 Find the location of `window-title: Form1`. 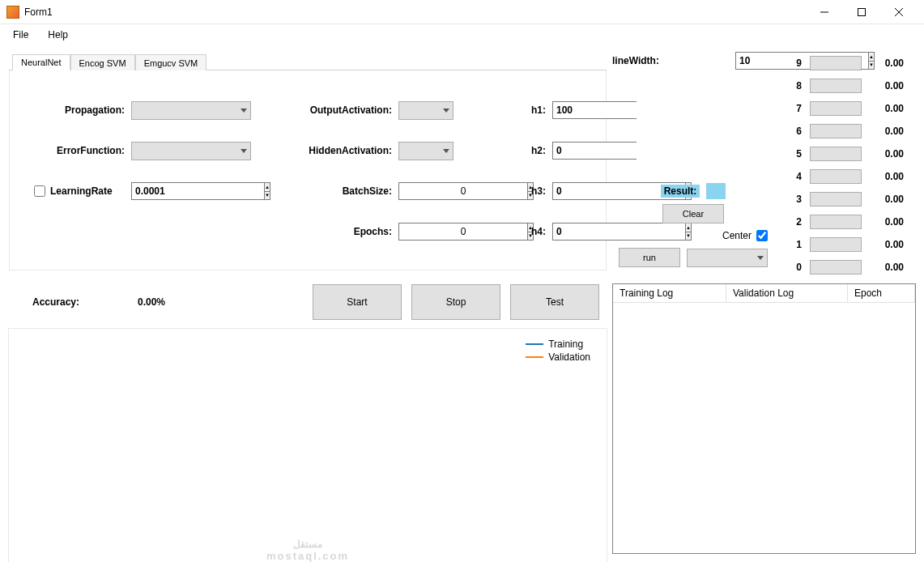

window-title: Form1 is located at coordinates (415, 12).